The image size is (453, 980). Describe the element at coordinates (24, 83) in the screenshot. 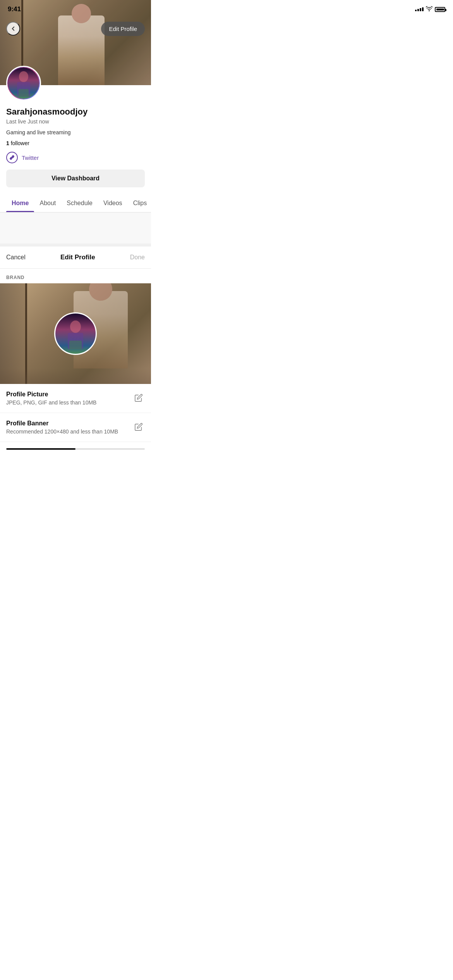

I see `avatar-wrapper` at that location.